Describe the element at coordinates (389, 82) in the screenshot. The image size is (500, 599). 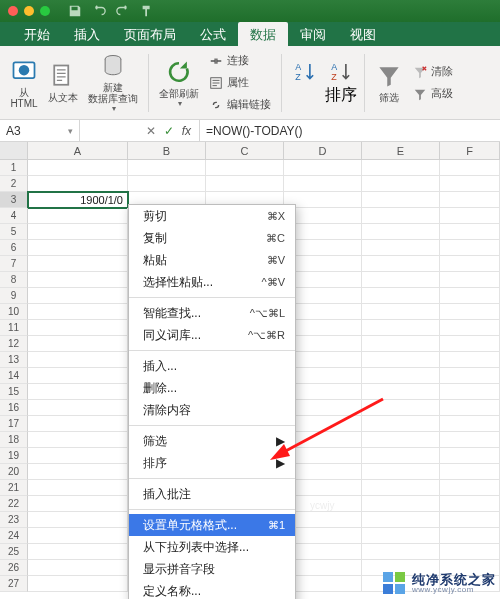
I see `btn-filter: 筛选` at that location.